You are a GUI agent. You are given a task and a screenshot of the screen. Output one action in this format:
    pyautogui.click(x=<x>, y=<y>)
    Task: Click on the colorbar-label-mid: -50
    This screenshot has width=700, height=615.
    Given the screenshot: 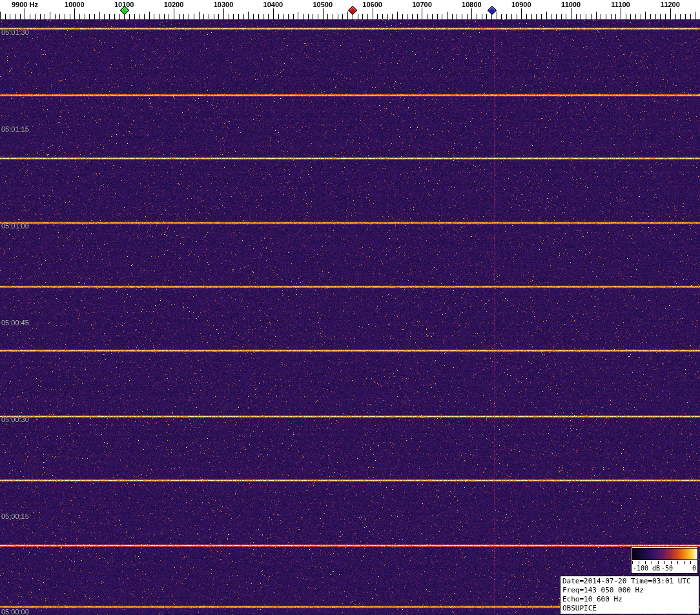 What is the action you would take?
    pyautogui.click(x=667, y=568)
    